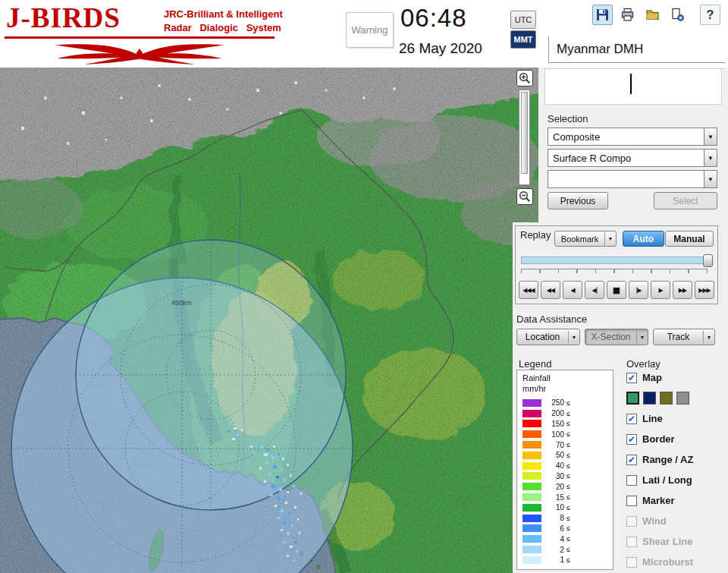 The width and height of the screenshot is (728, 573). Describe the element at coordinates (676, 501) in the screenshot. I see `overlay-item-marker: Marker` at that location.